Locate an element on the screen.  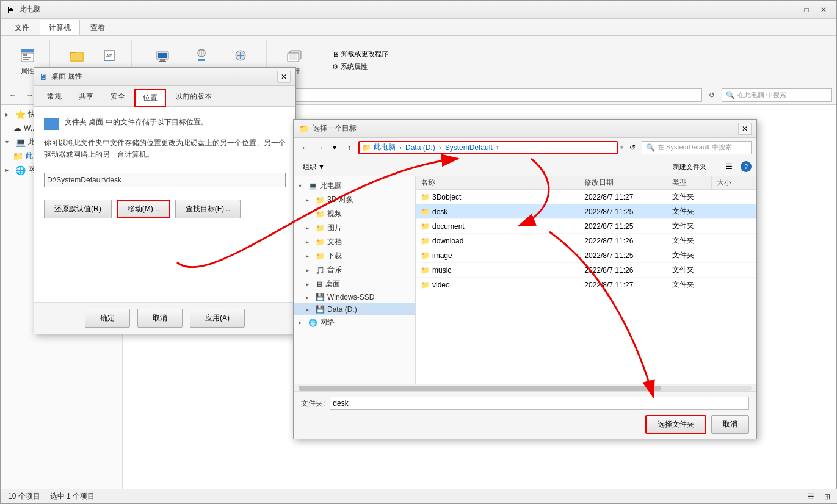
tab-previous: 以前的版本 is located at coordinates (194, 98).